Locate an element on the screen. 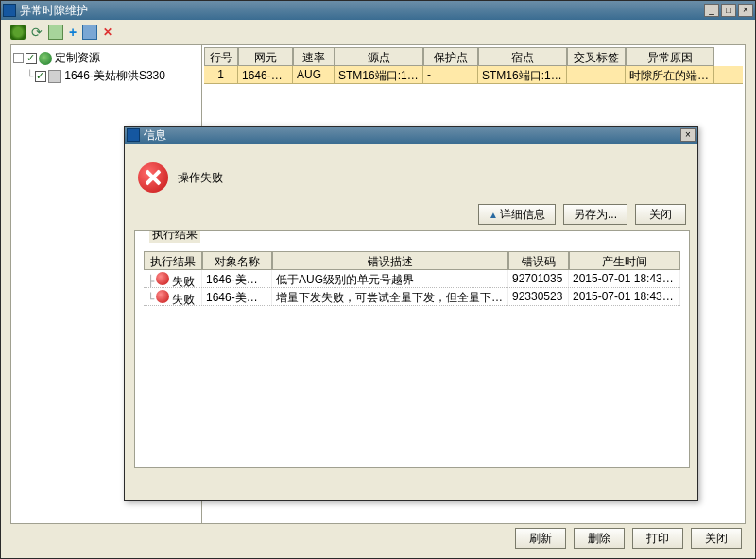  device-icon is located at coordinates (55, 76).